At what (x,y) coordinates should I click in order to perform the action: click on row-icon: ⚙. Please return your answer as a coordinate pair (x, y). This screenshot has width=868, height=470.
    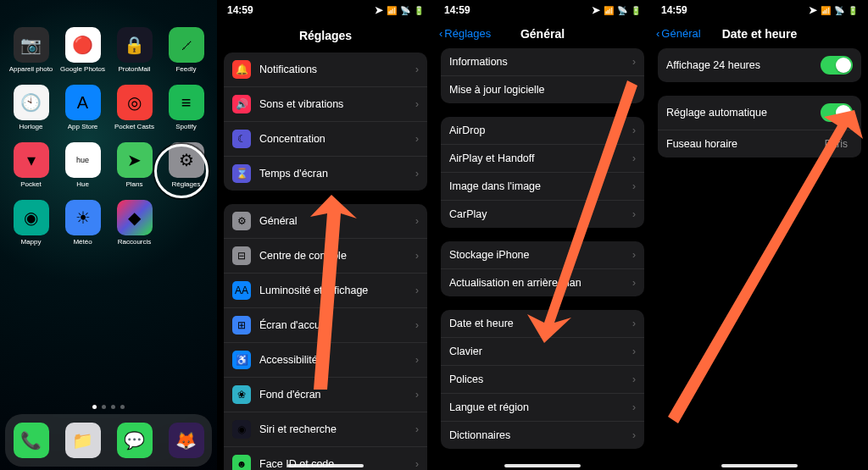
    Looking at the image, I should click on (242, 221).